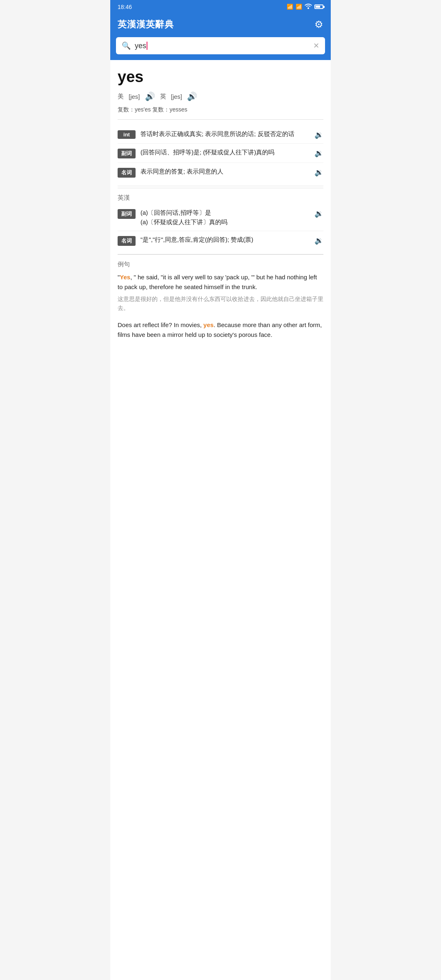 The image size is (441, 980). I want to click on definition-item-0: int 答话时表示正确或真实; 表示同意所说的话; 反驳否定的话 🔉, so click(220, 135).